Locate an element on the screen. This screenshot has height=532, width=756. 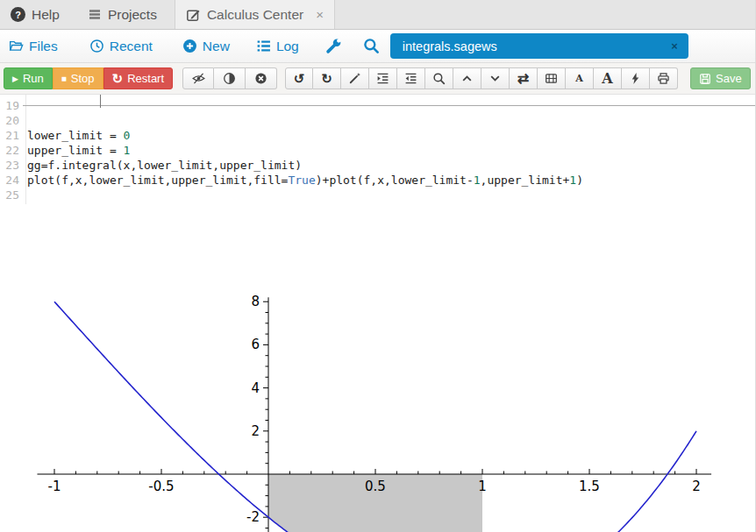
film-icon is located at coordinates (551, 79).